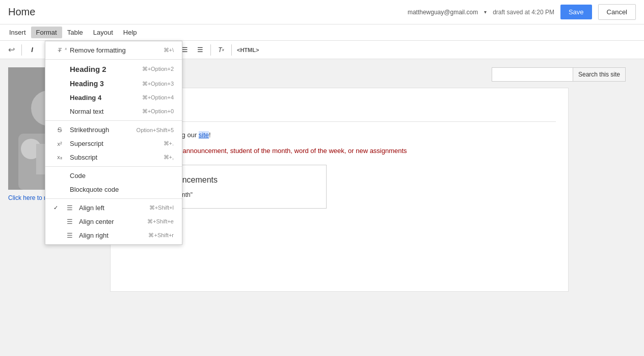  Describe the element at coordinates (155, 130) in the screenshot. I see `strikethrough-shortcut: Option+Shift+5` at that location.